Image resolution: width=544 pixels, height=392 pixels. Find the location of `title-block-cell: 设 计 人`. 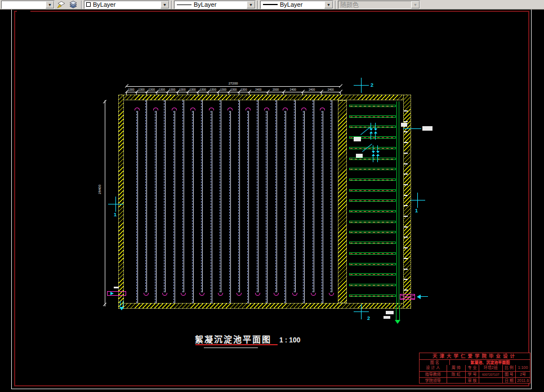

title-block-cell: 设 计 人 is located at coordinates (433, 368).